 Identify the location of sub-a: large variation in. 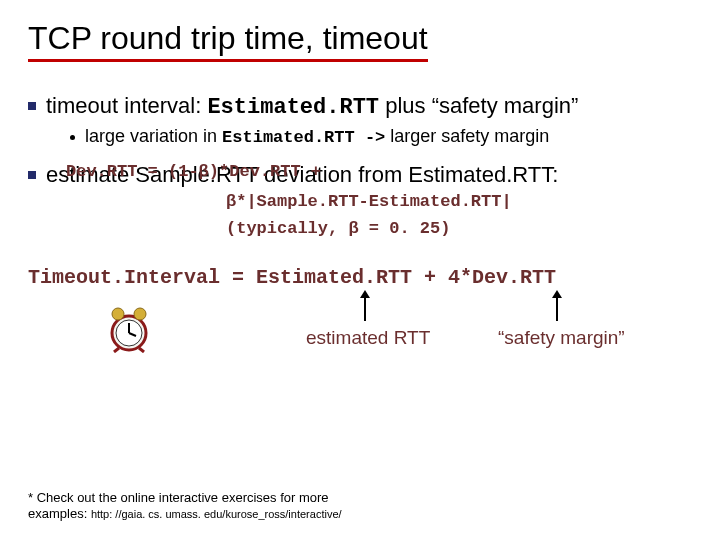
(154, 136).